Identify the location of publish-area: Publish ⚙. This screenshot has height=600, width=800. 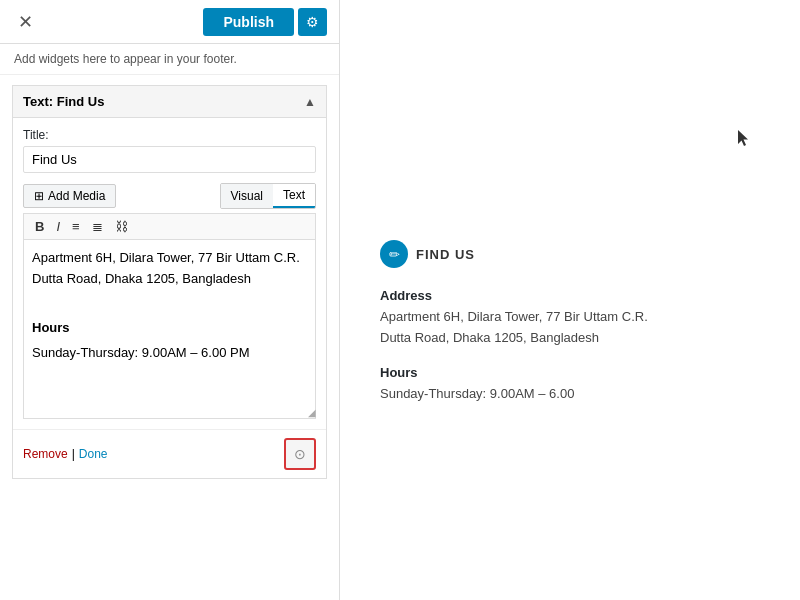
(265, 22).